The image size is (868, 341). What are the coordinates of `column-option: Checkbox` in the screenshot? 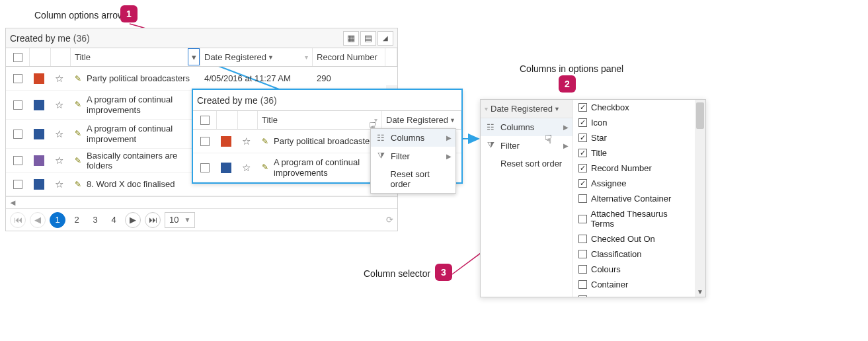 It's located at (634, 107).